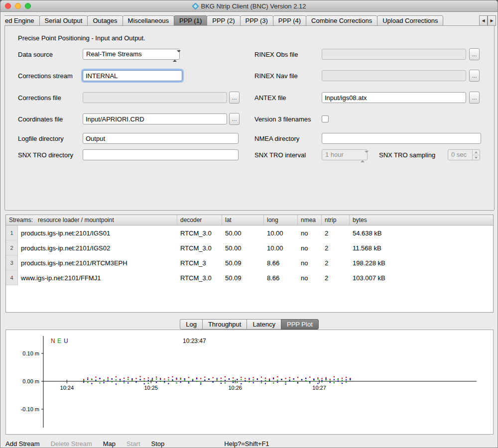 The image size is (498, 448). What do you see at coordinates (276, 55) in the screenshot?
I see `rinex-obs-file-label: RINEX Obs file` at bounding box center [276, 55].